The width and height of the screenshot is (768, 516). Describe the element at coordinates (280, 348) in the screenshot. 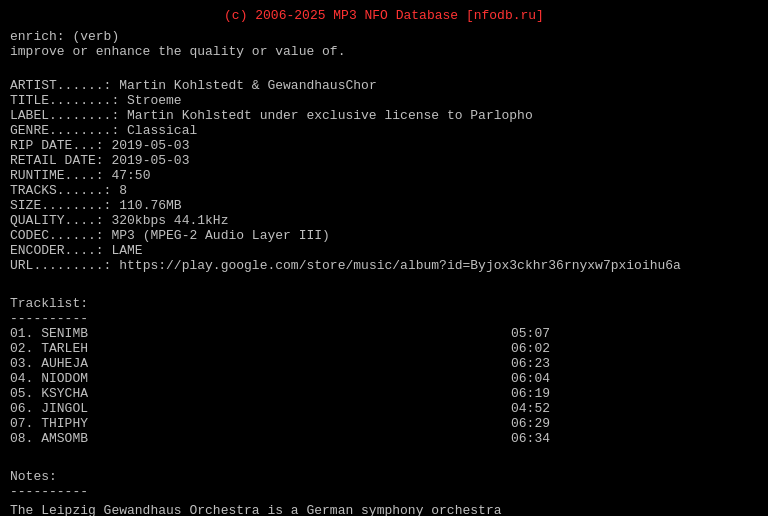

I see `track-row: 02. TARLEH06:02` at that location.